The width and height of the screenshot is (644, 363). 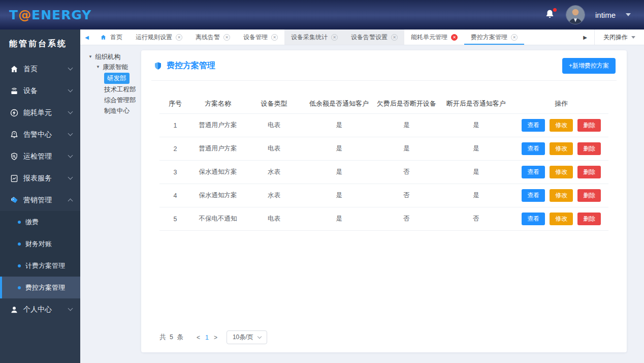 I want to click on pagination-next-icon: >, so click(x=215, y=338).